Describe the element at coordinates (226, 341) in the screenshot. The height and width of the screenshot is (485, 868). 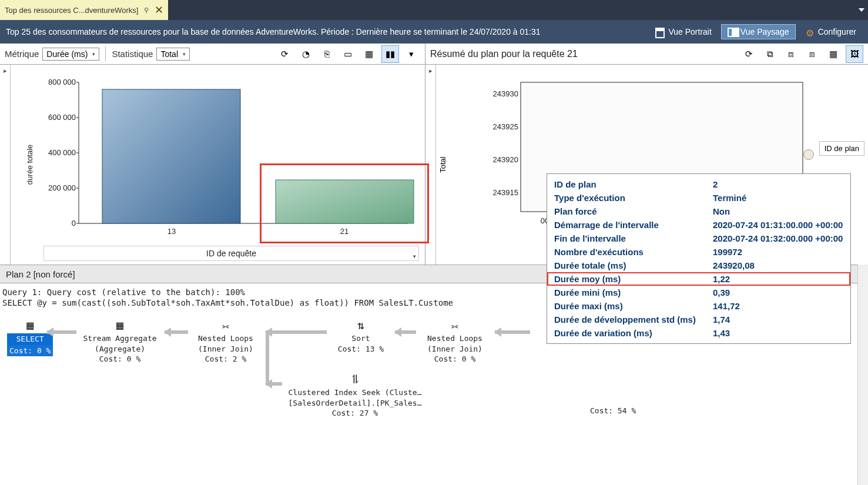
I see `plan-node-nested-loops-1: ⟗ Nested Loops (Inner Join) Cost: 2 %` at that location.